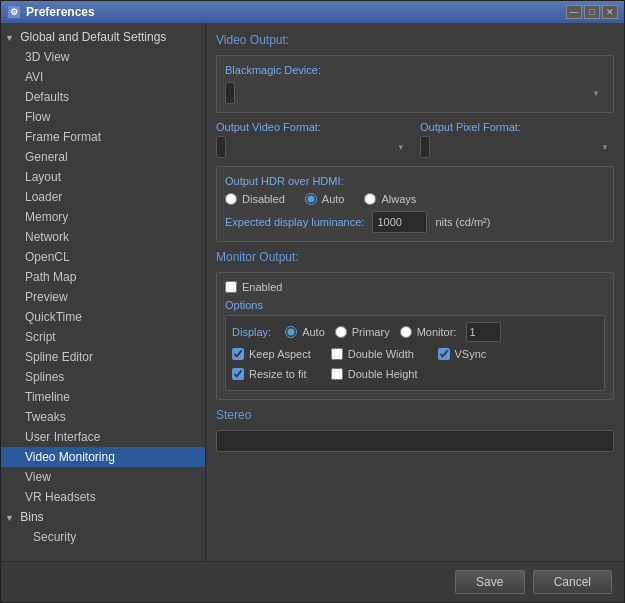  What do you see at coordinates (381, 354) in the screenshot?
I see `double-width-label: Double Width` at bounding box center [381, 354].